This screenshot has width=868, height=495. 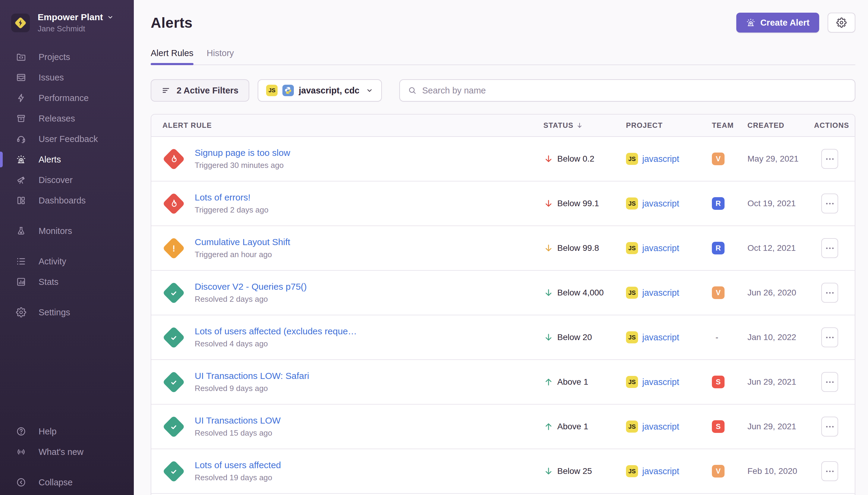 What do you see at coordinates (503, 159) in the screenshot?
I see `table-row: Signup page is too slowTriggered 30 minu…` at bounding box center [503, 159].